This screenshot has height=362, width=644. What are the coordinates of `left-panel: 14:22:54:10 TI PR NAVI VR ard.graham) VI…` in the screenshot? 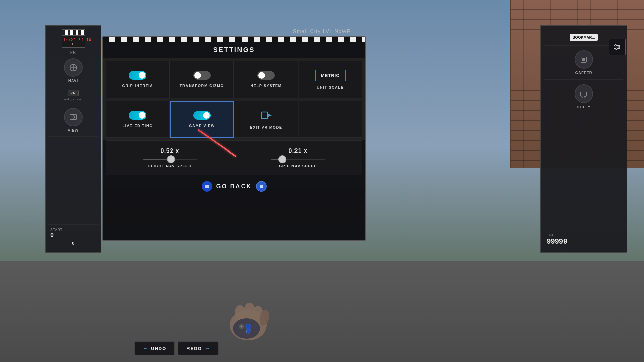 It's located at (73, 139).